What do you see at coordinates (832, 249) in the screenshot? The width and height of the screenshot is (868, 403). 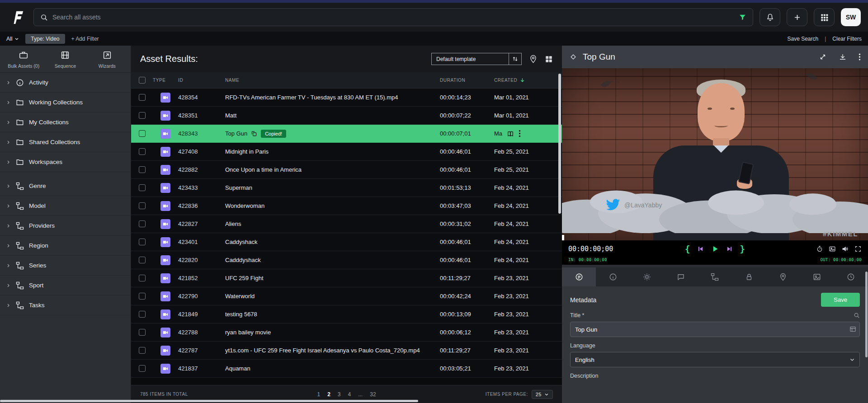 I see `poster-frame-icon` at bounding box center [832, 249].